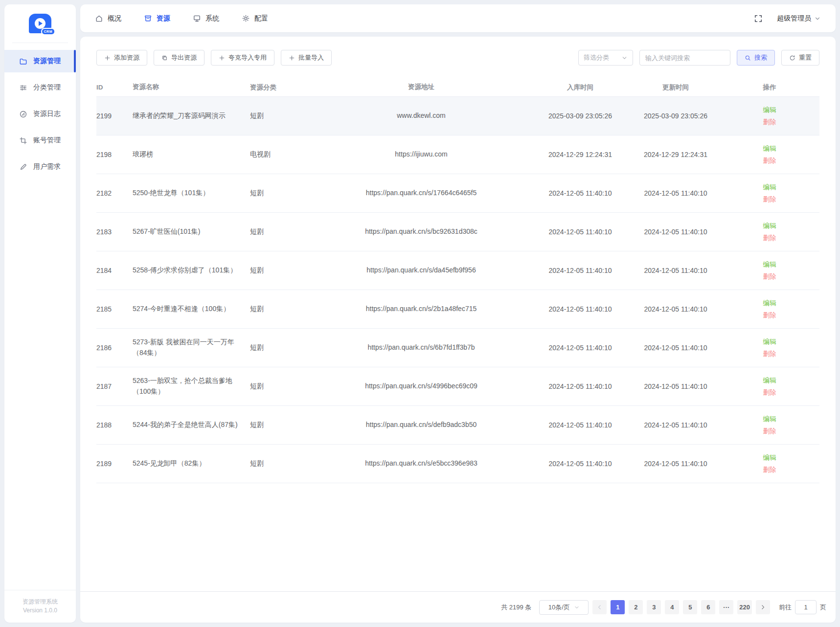  Describe the element at coordinates (255, 19) in the screenshot. I see `nav-item-config: 配置` at that location.